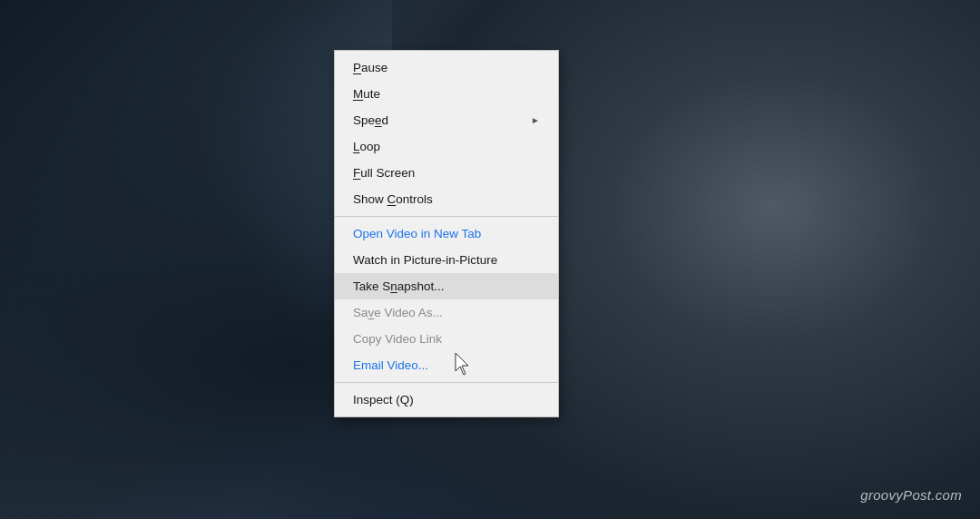  What do you see at coordinates (446, 94) in the screenshot?
I see `mute-label: Mute` at bounding box center [446, 94].